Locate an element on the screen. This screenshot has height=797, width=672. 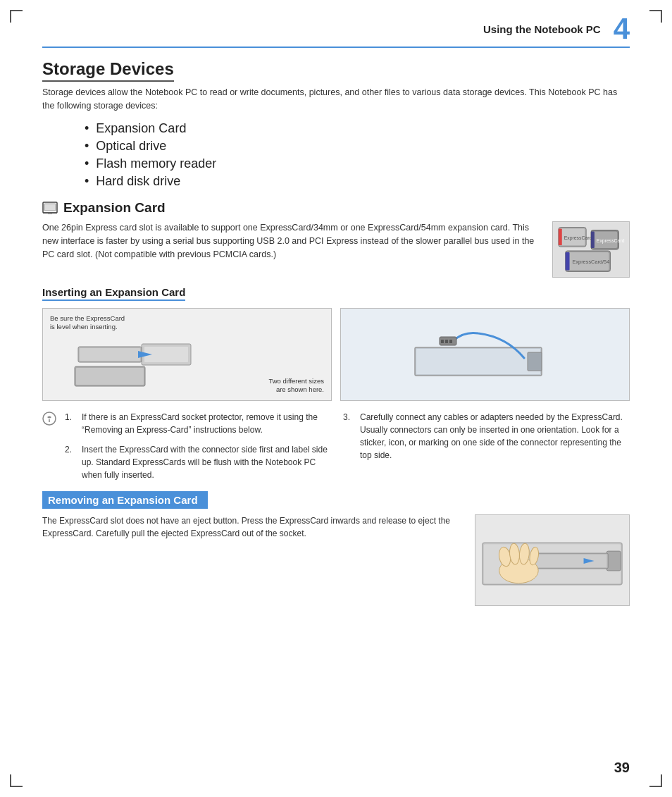
storage-devices-heading: Storage Devices is located at coordinates (108, 70).